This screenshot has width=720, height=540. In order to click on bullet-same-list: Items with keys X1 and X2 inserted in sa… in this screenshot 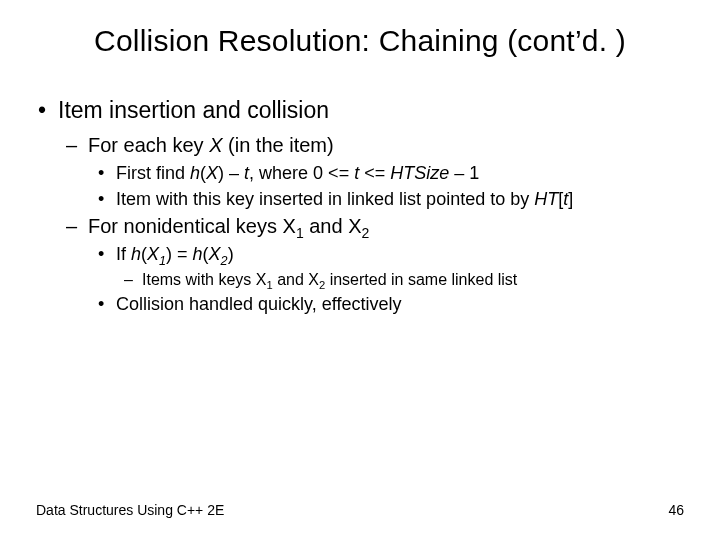, I will do `click(400, 280)`.